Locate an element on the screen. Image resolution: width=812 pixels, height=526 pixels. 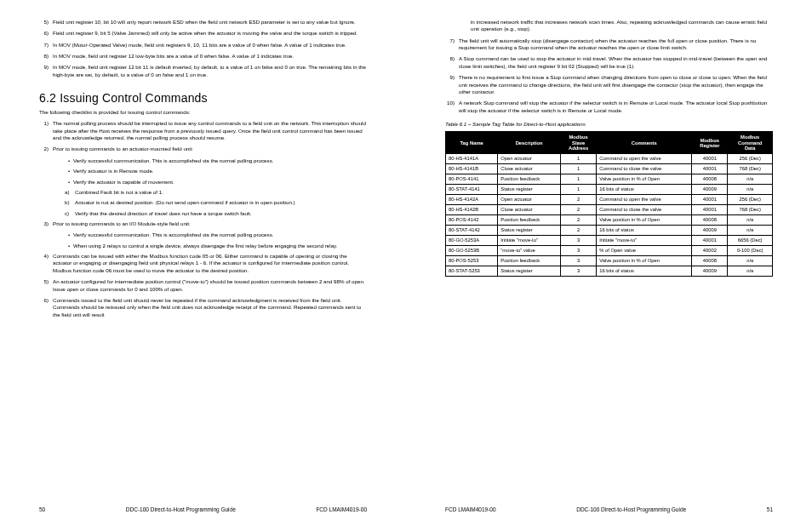
list-item: 8)In MOV mode, field unit register 12 lo… is located at coordinates (203, 56).